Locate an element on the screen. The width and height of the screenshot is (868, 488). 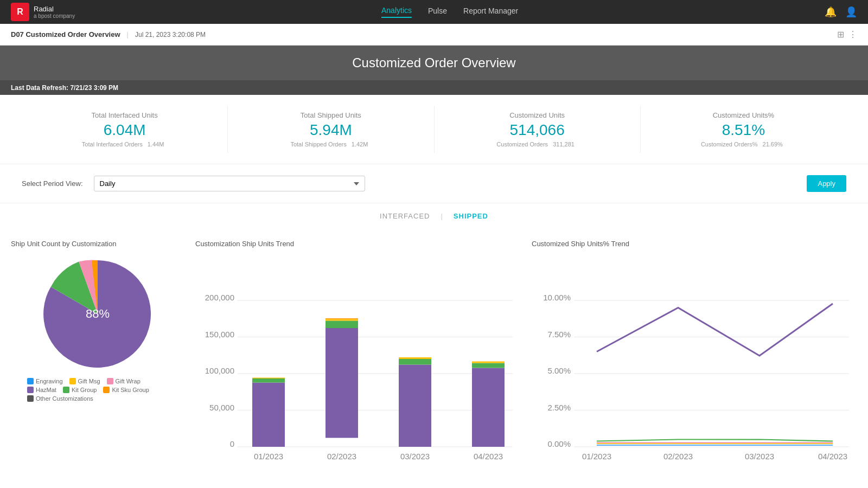
pie-container: 88% Engraving Gift Msg Gift Wrap HazMat … is located at coordinates (98, 328).